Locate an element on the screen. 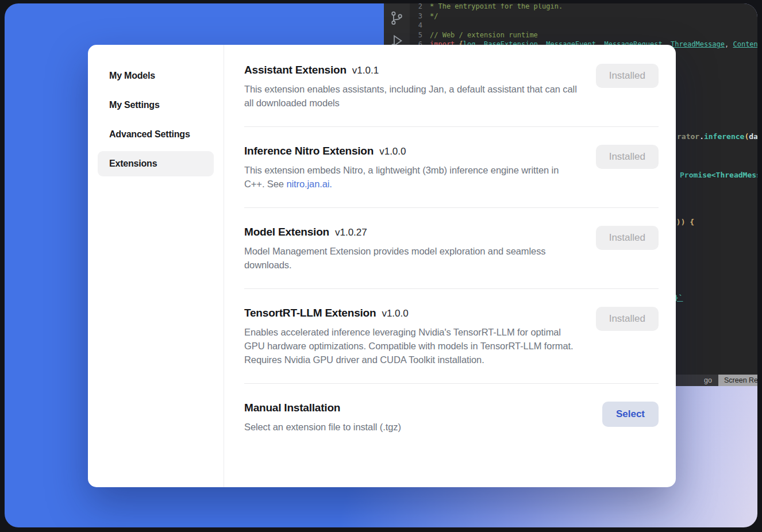  extension-description: Enables accelerated inference leveraging… is located at coordinates (413, 346).